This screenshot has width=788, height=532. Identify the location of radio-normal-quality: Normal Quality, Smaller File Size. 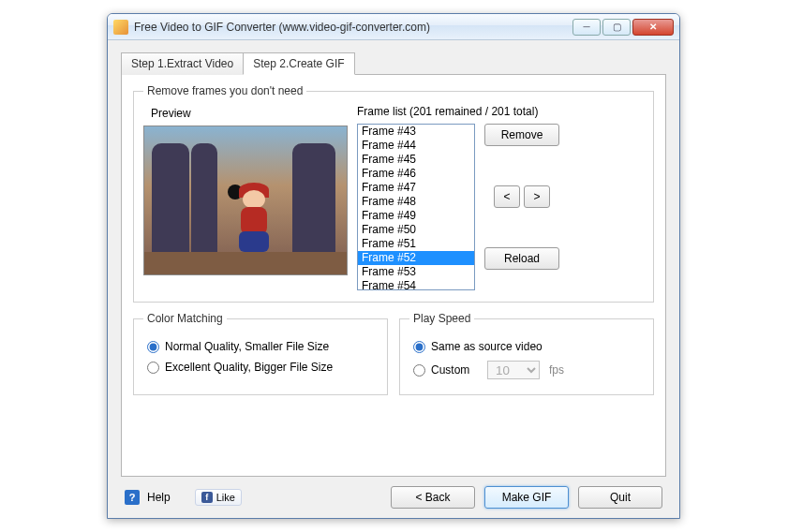
(262, 347).